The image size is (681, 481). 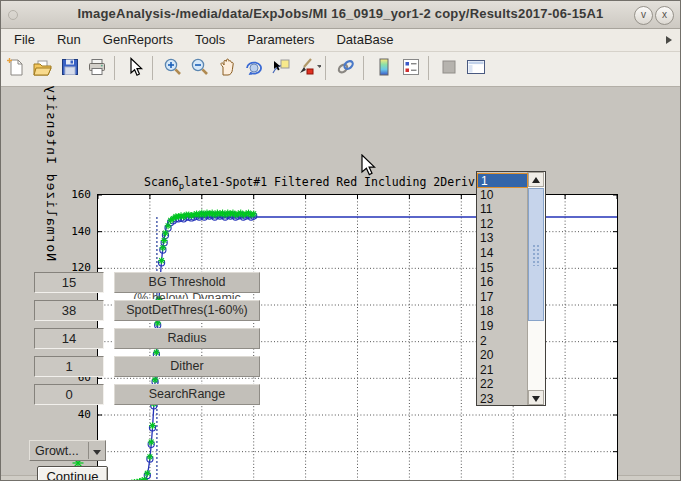 What do you see at coordinates (70, 67) in the screenshot?
I see `save-figure-icon` at bounding box center [70, 67].